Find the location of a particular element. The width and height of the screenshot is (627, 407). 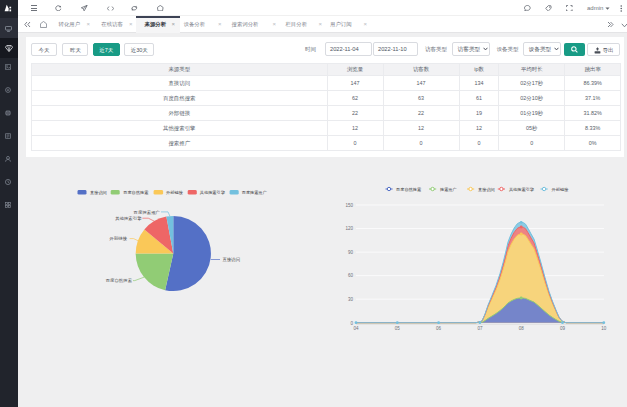

svg-text: 60 is located at coordinates (351, 276).